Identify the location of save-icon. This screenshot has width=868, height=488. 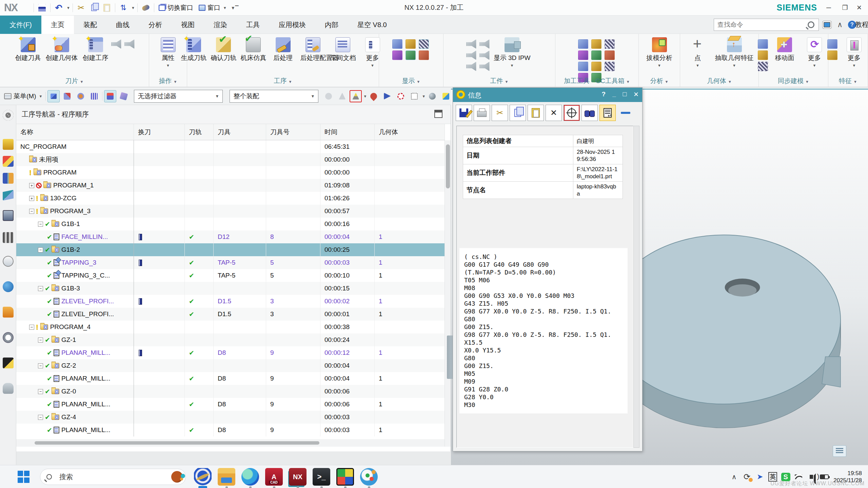
(42, 8).